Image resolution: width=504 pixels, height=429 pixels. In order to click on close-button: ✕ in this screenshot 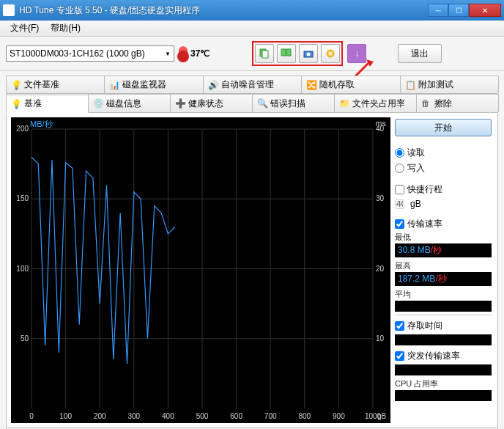, I will do `click(485, 10)`.